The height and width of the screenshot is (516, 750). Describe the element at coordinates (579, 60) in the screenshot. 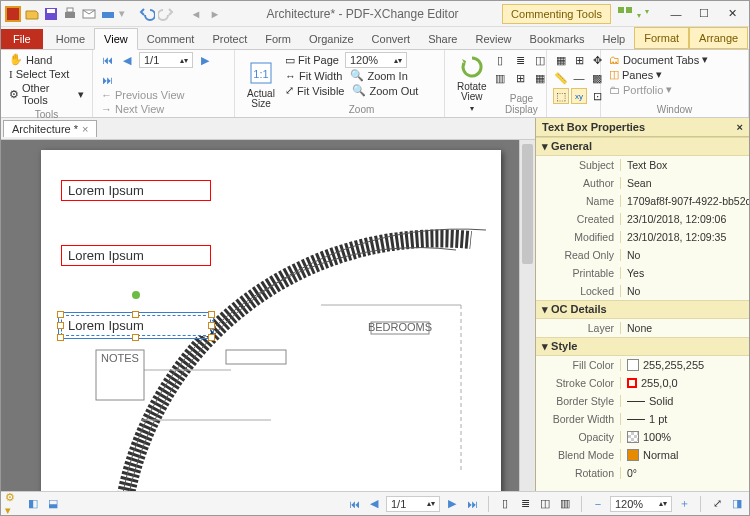

I see `guides-icon: ⊞` at that location.